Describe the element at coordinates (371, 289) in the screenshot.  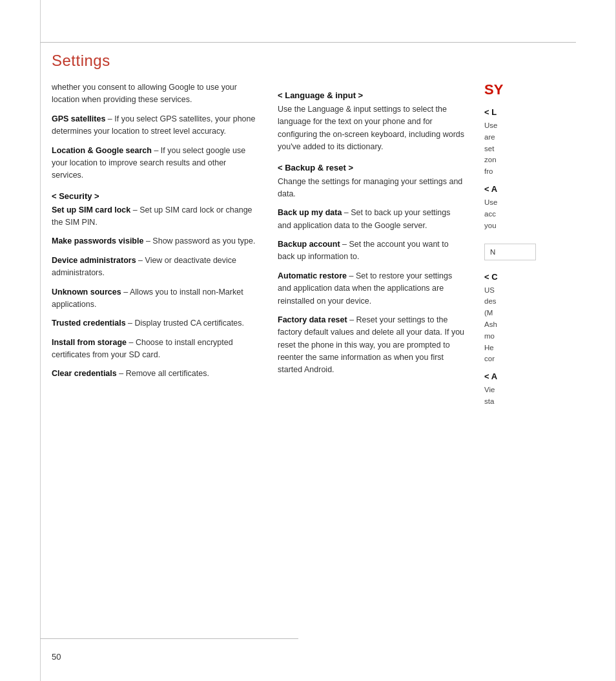
I see `auto-restore-item: Automatic restore – Set to restore your …` at that location.